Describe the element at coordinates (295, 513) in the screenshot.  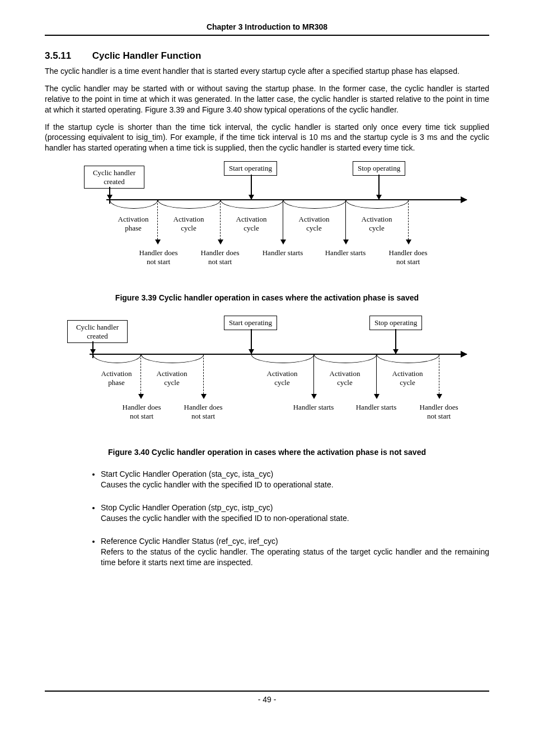
I see `bullet-2: Stop Cyclic Handler Operation (stp_cyc, …` at that location.